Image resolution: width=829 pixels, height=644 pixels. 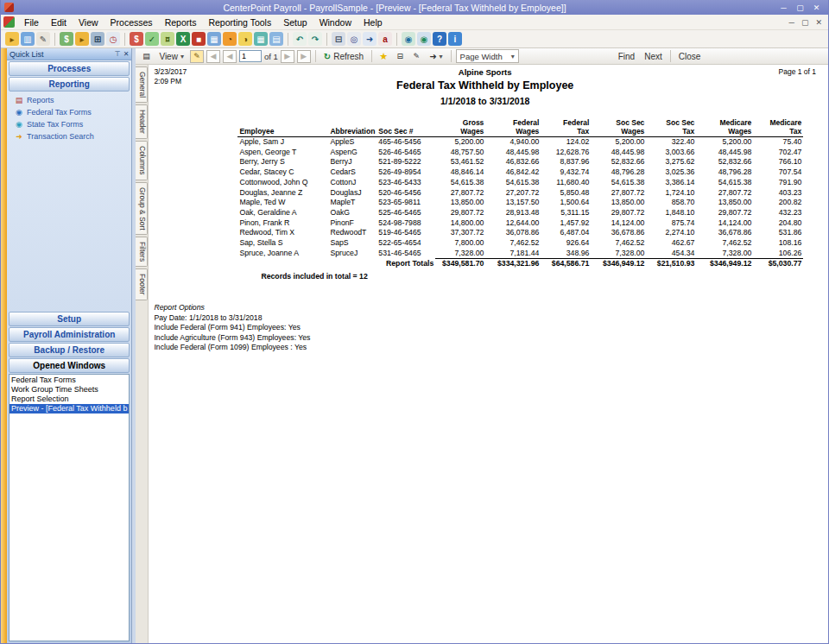 What do you see at coordinates (805, 22) in the screenshot?
I see `mdi-restore-button: ▢` at bounding box center [805, 22].